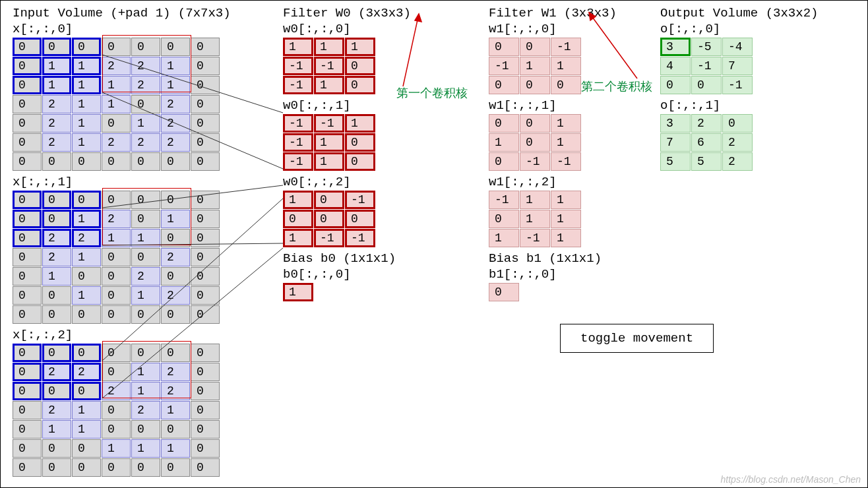  I want to click on grid-w01-cell: -1, so click(298, 162).